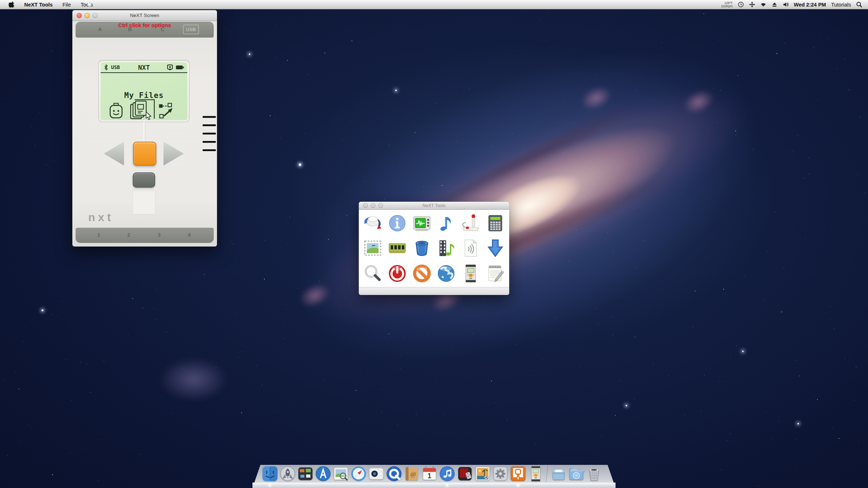 The height and width of the screenshot is (488, 868). What do you see at coordinates (144, 91) in the screenshot?
I see `nxt-lcd-bezel: USB NXT My Files` at bounding box center [144, 91].